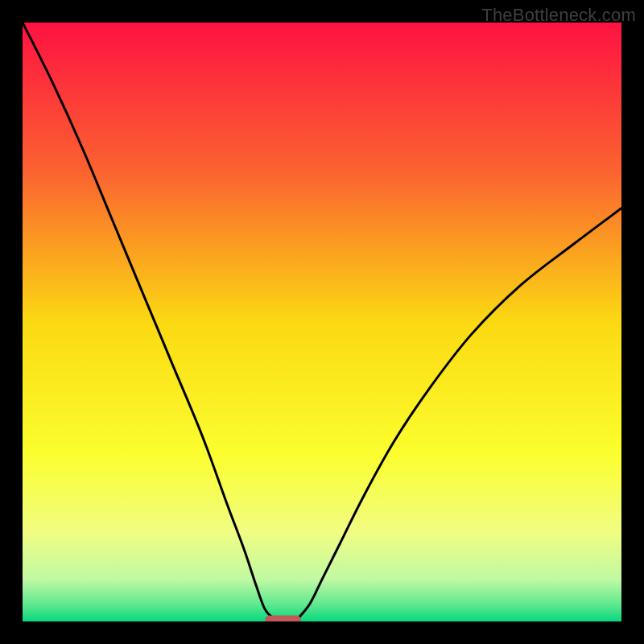 This screenshot has height=644, width=644. I want to click on minimum-marker-rect, so click(283, 618).